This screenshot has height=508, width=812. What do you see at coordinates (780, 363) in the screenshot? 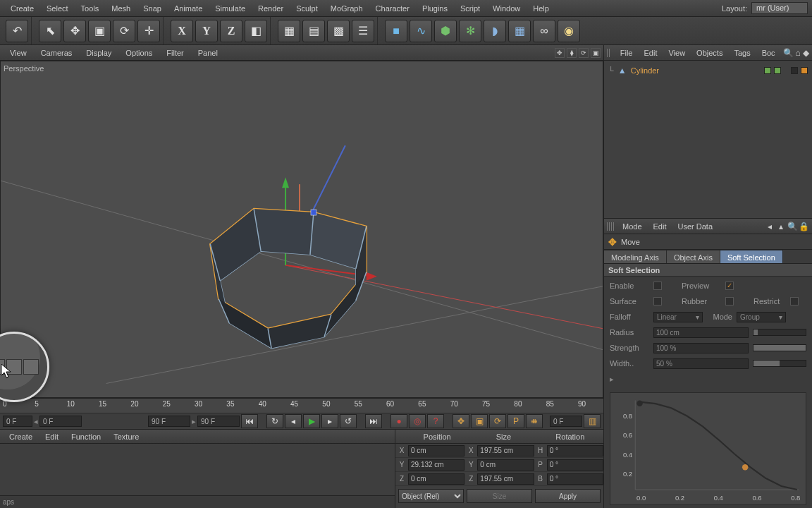
I see `width-slider` at bounding box center [780, 363].